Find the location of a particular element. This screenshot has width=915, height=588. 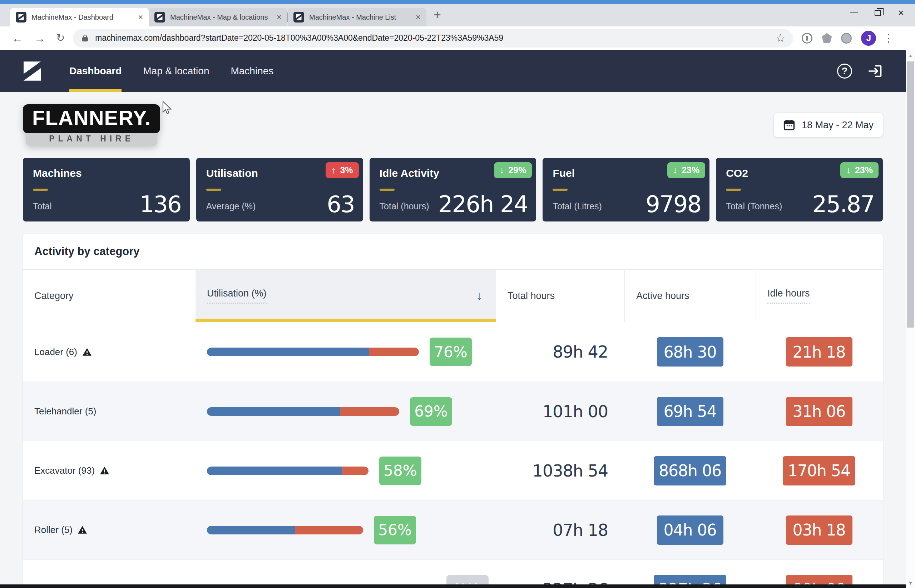

idle-hours-badge: 21h 18 is located at coordinates (819, 352).